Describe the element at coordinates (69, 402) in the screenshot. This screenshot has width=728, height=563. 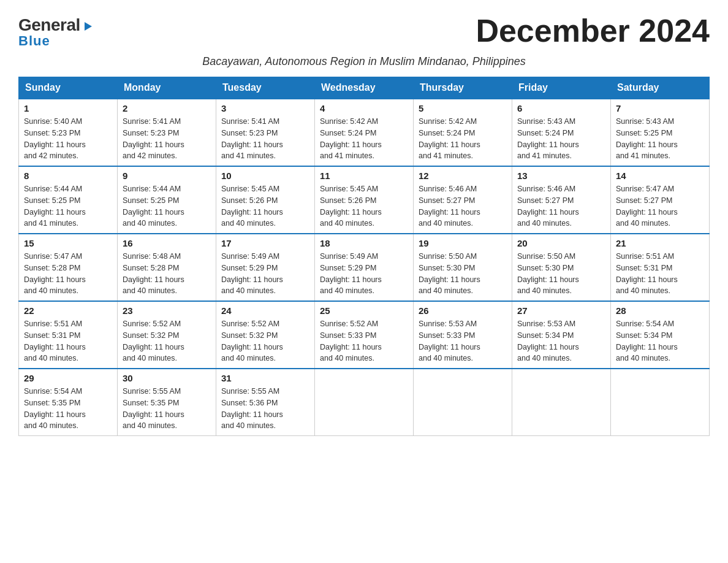
I see `table-row: 29 Sunrise: 5:54 AMSunset: 5:35 PMDaylig…` at that location.